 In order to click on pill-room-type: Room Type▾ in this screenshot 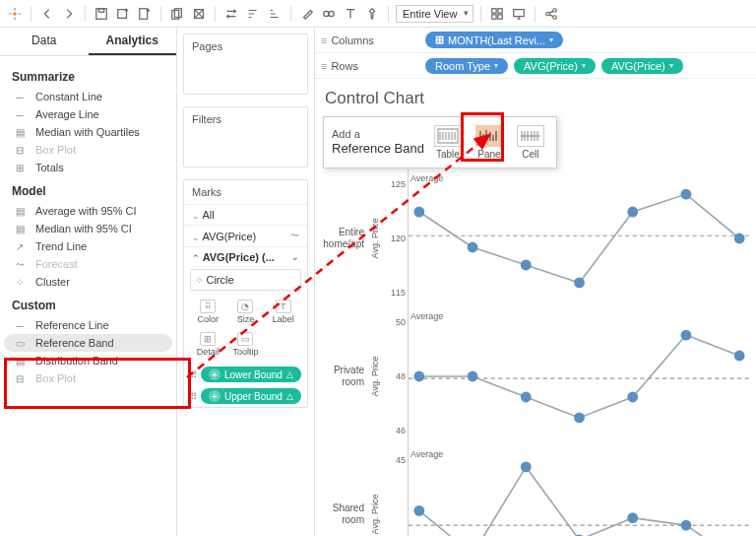, I will do `click(467, 66)`.